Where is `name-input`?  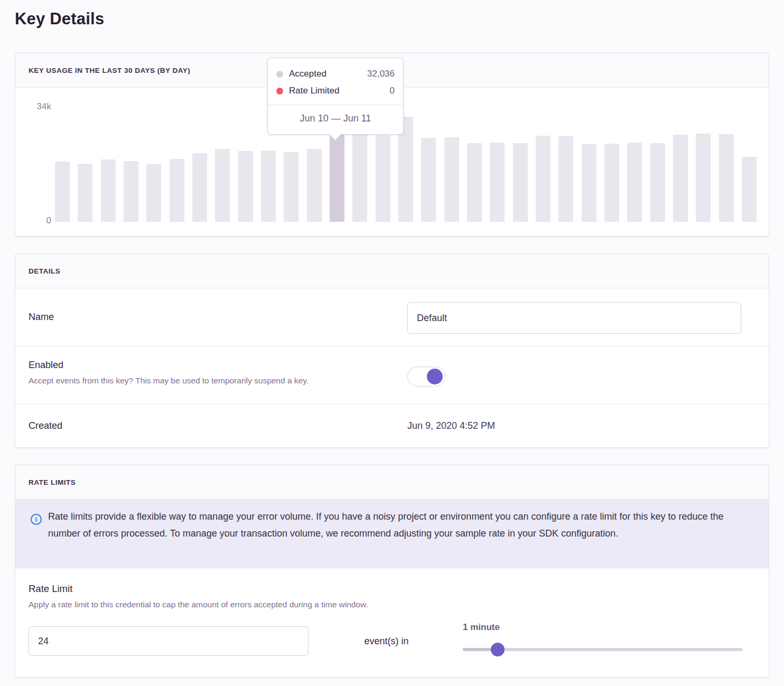
name-input is located at coordinates (574, 318).